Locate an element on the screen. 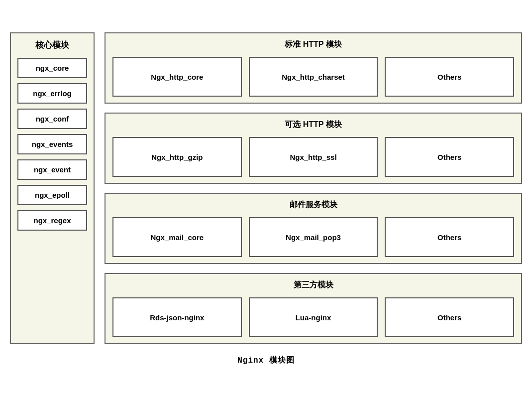 This screenshot has height=398, width=532. core-module-box: ngx_core is located at coordinates (52, 68).